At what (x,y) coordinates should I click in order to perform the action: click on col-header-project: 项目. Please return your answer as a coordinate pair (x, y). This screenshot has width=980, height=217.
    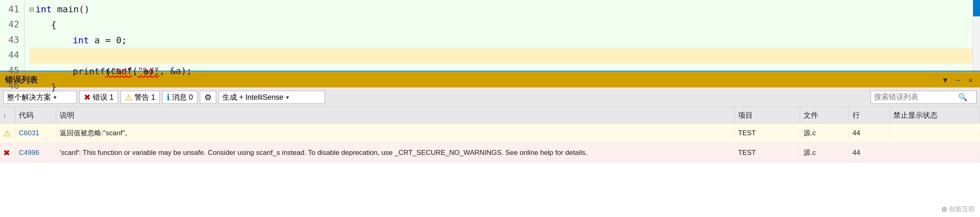
    Looking at the image, I should click on (767, 115).